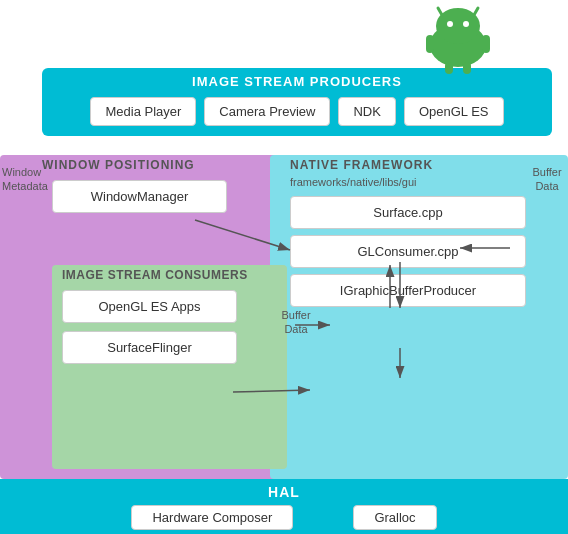 This screenshot has width=568, height=534. I want to click on image-stream-consumers-section: IMAGE STREAM CONSUMERS OpenGL ES Apps Su…, so click(172, 320).